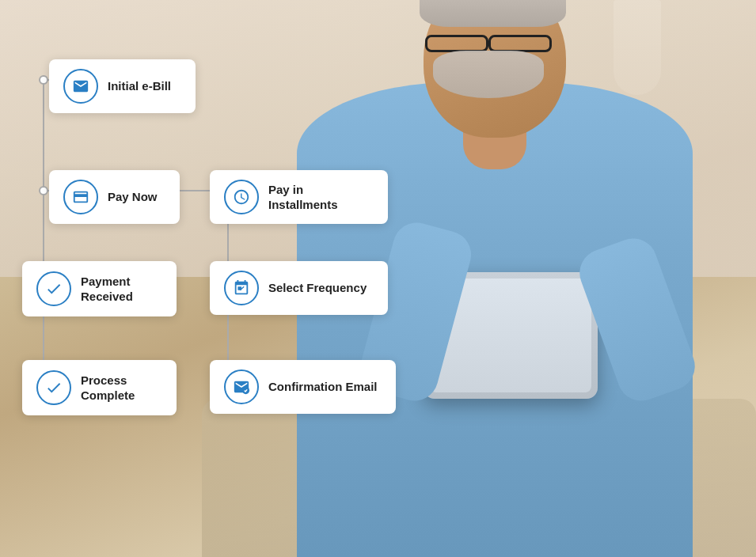  I want to click on frequency-label: Select Frequency, so click(317, 288).